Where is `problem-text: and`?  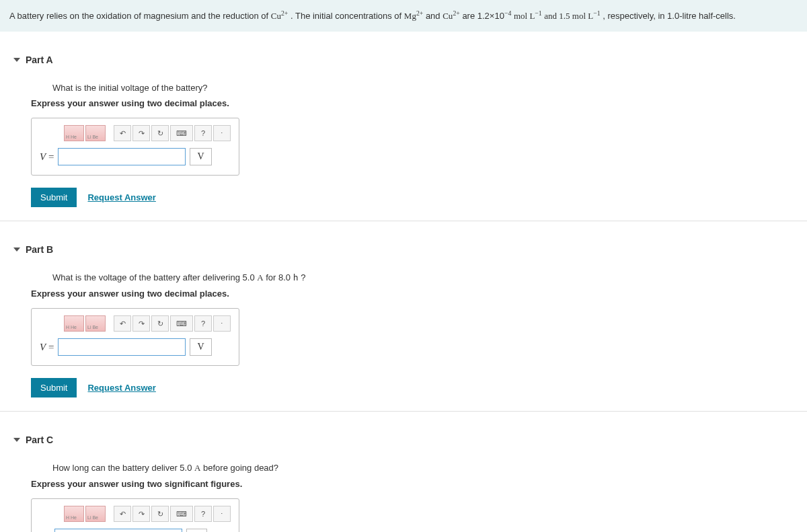 problem-text: and is located at coordinates (434, 16).